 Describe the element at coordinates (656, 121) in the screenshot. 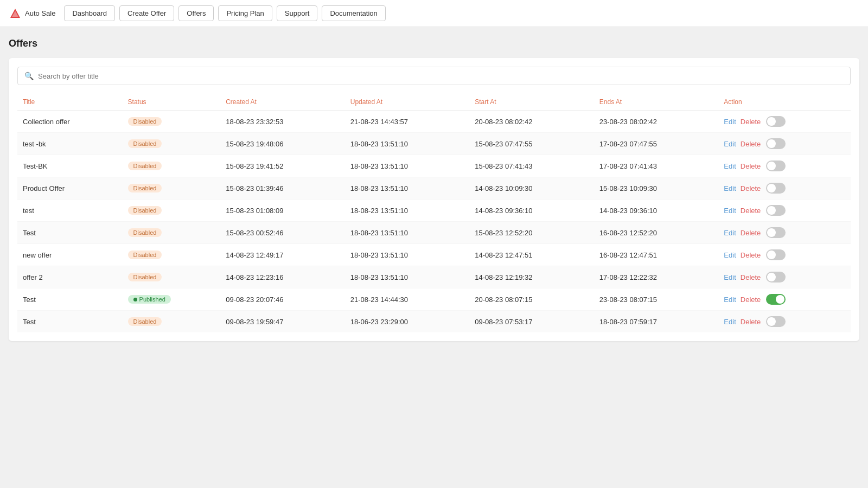

I see `cell-ends-at: 23-08-23 08:02:42` at that location.